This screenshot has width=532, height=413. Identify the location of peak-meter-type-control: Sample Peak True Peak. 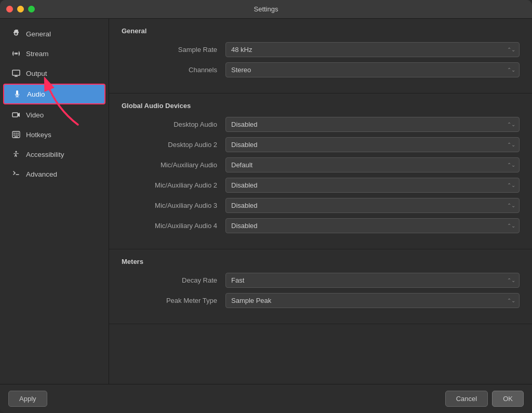
(373, 300).